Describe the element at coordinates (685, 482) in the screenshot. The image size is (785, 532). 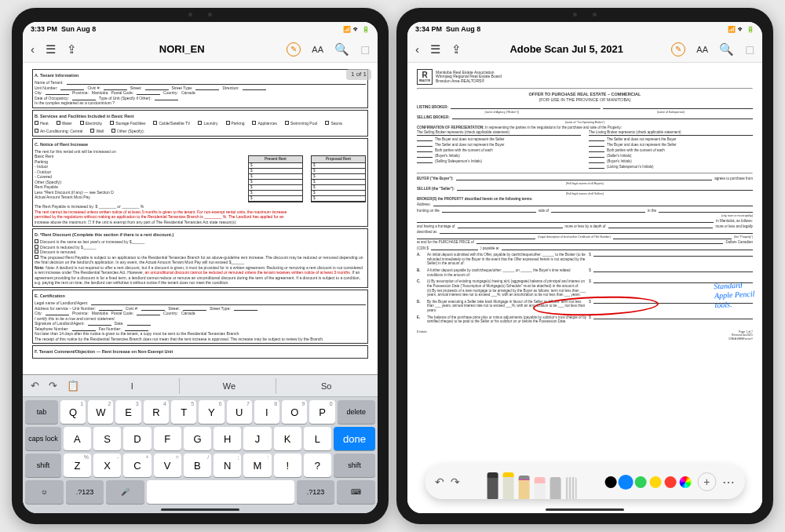
I see `color-wheel` at that location.